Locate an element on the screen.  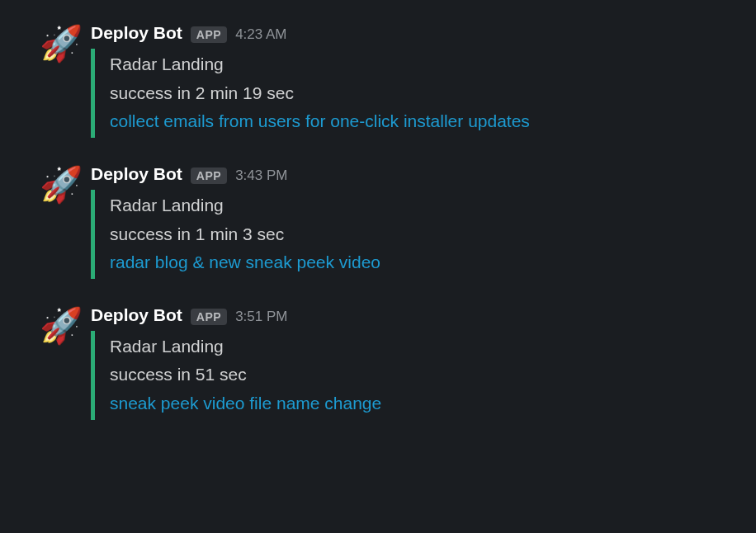
attachment-status: success in 2 min 19 sec is located at coordinates (413, 94).